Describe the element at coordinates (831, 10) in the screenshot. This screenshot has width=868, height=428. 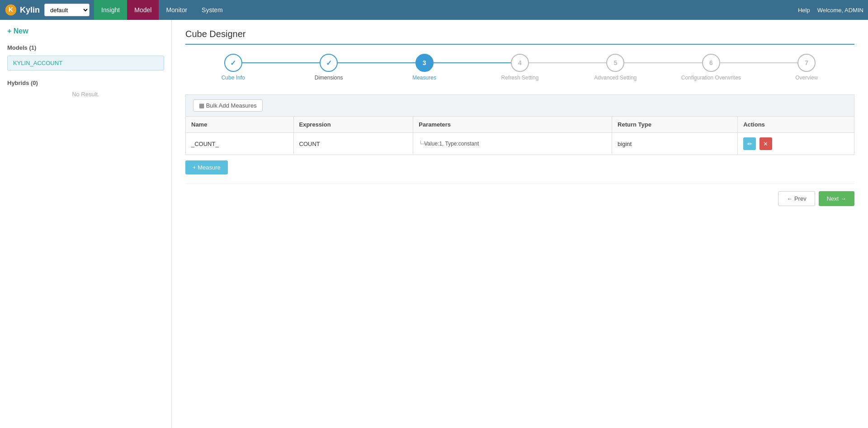
I see `navbar-right: Help Welcome, ADMIN` at that location.